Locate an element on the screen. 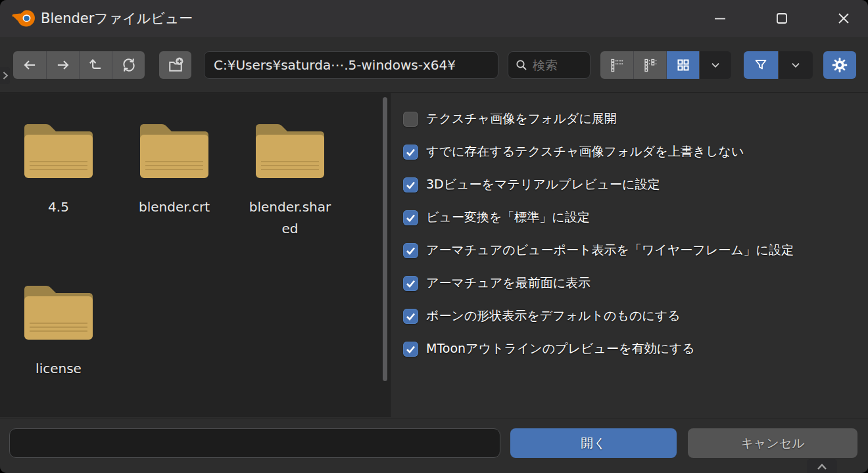  file-label: blender.shared is located at coordinates (290, 218).